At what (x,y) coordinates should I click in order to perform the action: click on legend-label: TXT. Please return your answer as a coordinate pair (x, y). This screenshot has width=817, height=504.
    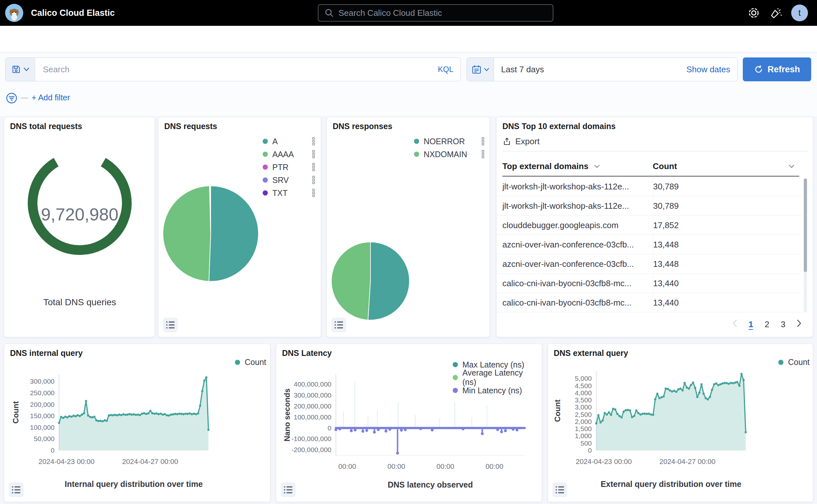
    Looking at the image, I should click on (290, 193).